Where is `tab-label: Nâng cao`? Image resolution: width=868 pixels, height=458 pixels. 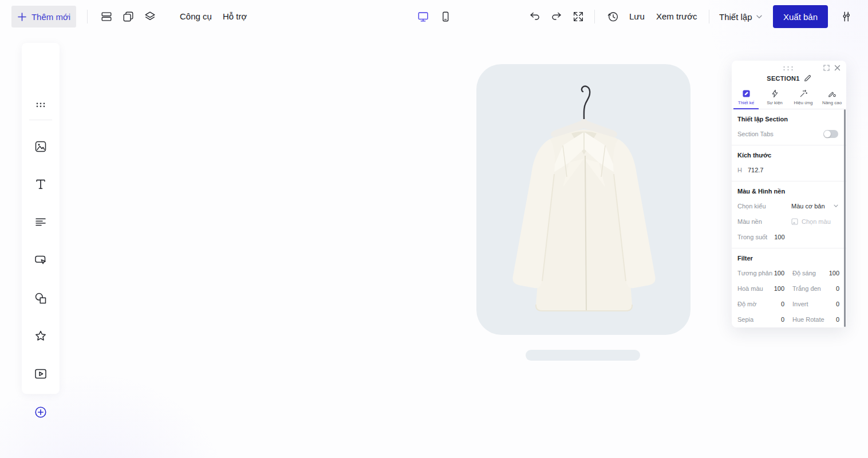 tab-label: Nâng cao is located at coordinates (832, 103).